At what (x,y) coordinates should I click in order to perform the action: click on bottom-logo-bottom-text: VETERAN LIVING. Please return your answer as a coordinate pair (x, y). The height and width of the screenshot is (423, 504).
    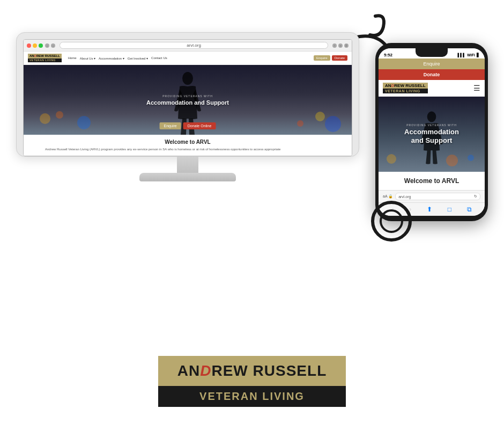
    Looking at the image, I should click on (252, 396).